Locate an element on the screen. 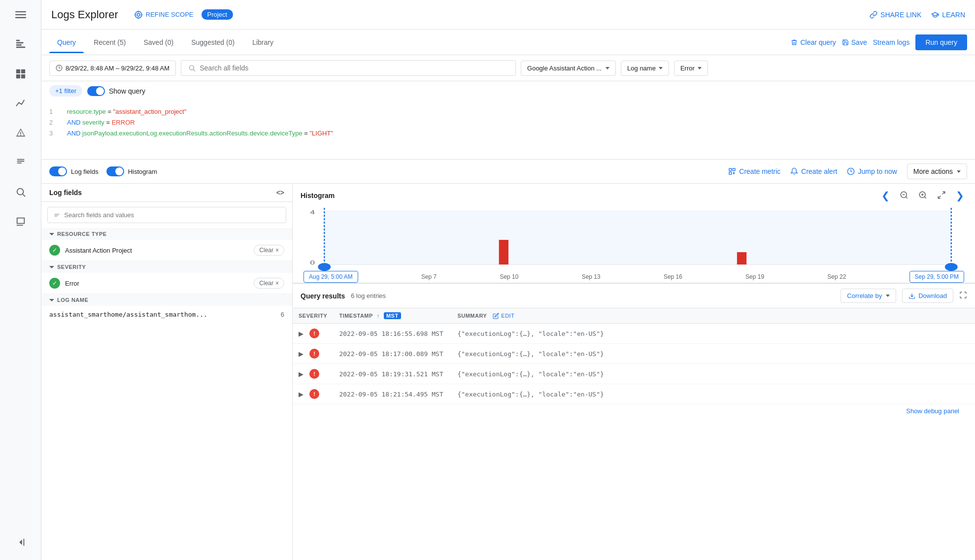 This screenshot has width=975, height=560. check-icon: ✓ is located at coordinates (55, 250).